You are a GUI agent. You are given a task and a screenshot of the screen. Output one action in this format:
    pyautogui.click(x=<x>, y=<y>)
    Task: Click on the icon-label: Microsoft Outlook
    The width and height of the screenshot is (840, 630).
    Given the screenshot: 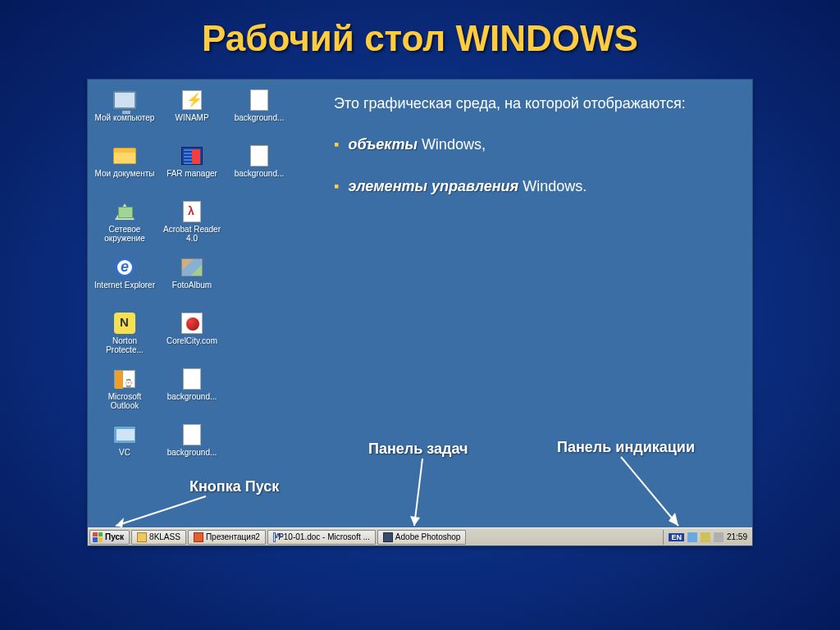 What is the action you would take?
    pyautogui.click(x=125, y=402)
    